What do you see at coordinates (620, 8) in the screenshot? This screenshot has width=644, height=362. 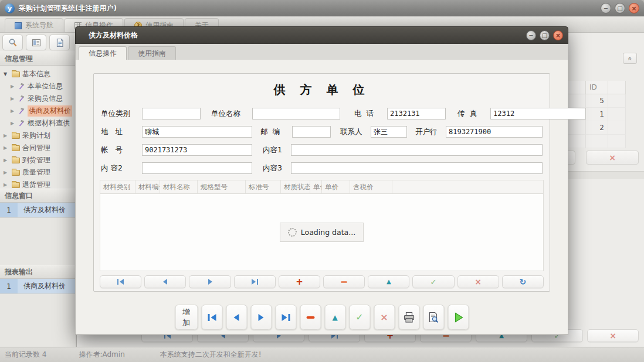 I see `maximize-button: □` at bounding box center [620, 8].